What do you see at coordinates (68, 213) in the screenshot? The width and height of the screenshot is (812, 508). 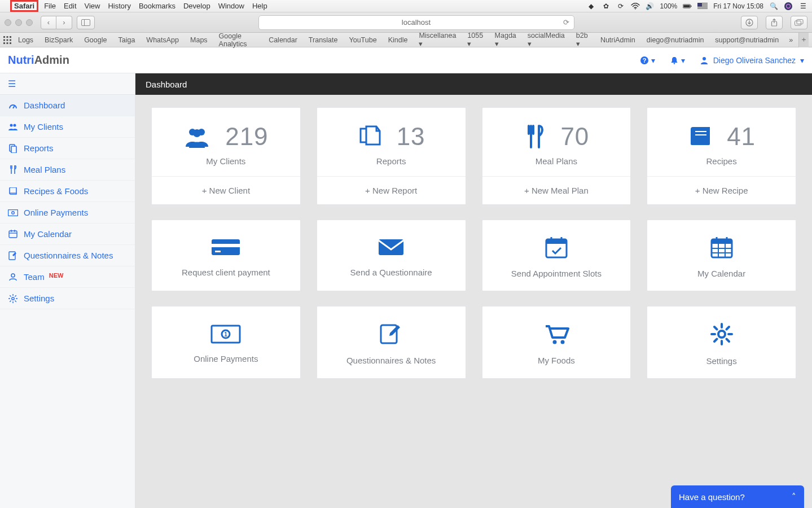 I see `sidebar-item-payments: Online Payments` at bounding box center [68, 213].